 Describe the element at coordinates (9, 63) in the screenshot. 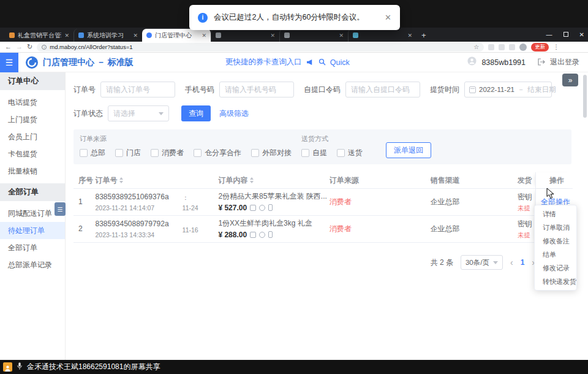

I see `sidebar-toggle-button: ☰` at that location.